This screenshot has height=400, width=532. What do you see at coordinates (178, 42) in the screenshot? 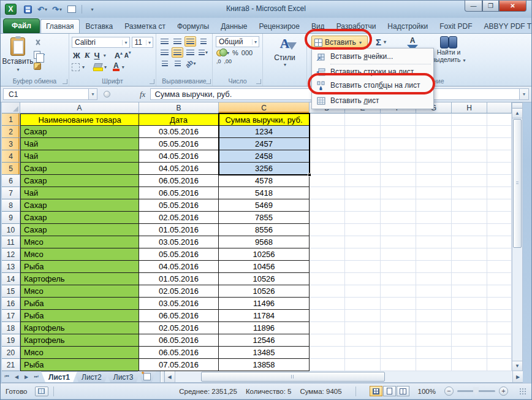
I see `align-middle-button` at bounding box center [178, 42].